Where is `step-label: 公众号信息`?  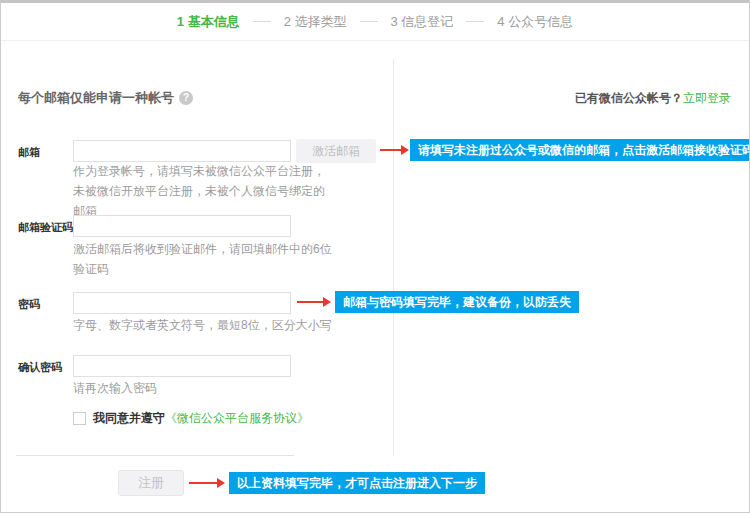 step-label: 公众号信息 is located at coordinates (540, 22).